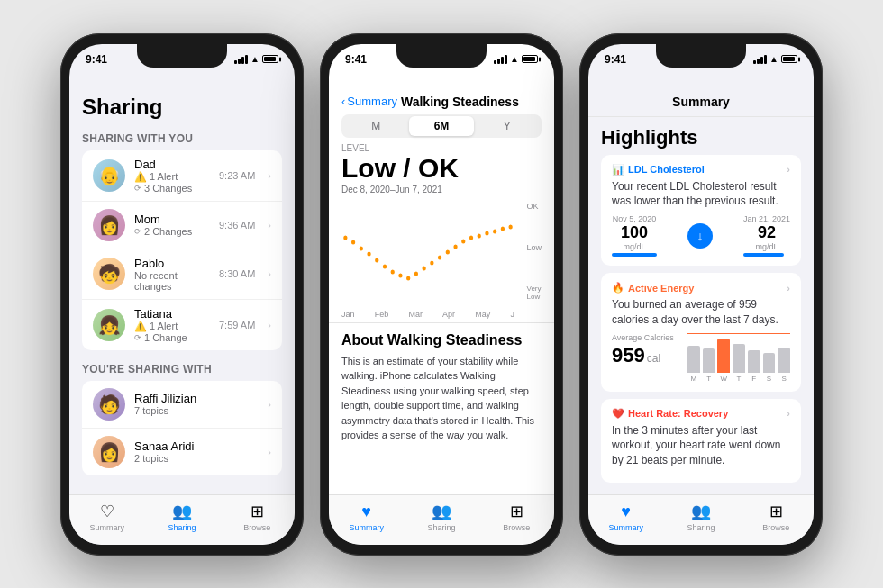  I want to click on chart-labels-bottom: Jan Feb Mar Apr May J, so click(428, 314).